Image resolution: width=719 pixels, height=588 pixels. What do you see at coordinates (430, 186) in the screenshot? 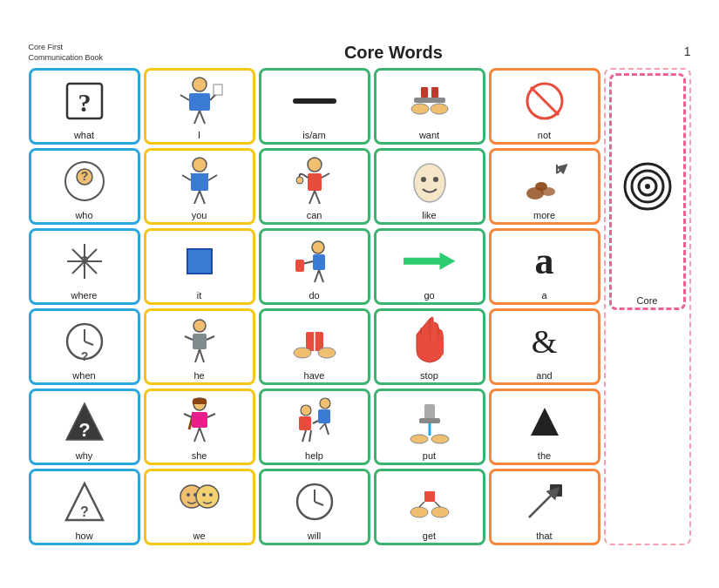
I see `card-like: like` at bounding box center [430, 186].